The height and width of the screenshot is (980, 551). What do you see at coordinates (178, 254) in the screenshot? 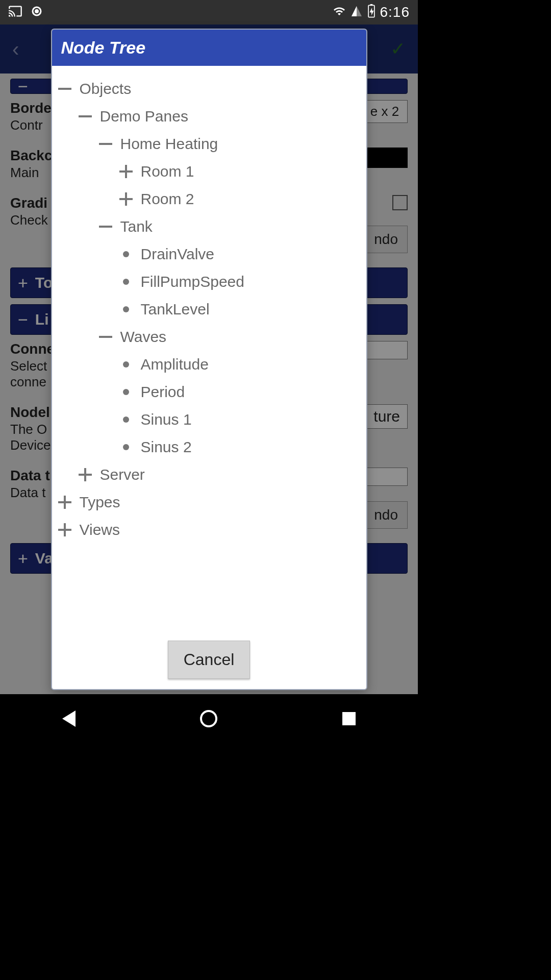
I see `tree-label: DrainValve` at bounding box center [178, 254].